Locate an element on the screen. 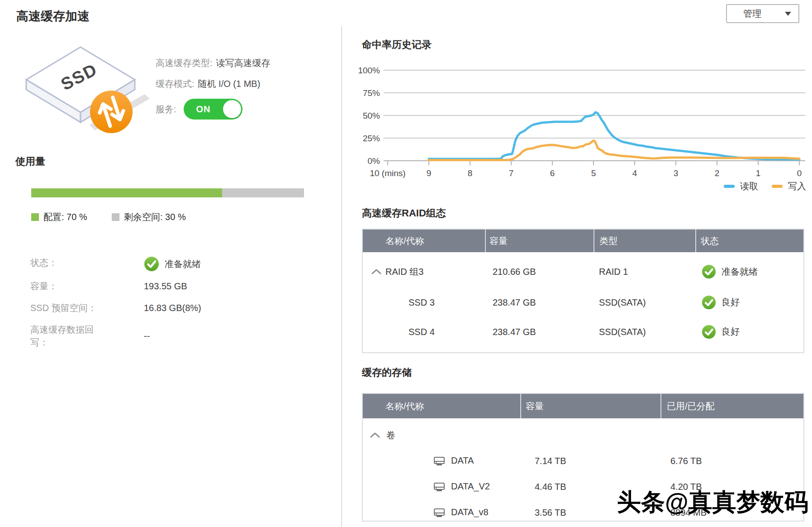 Image resolution: width=812 pixels, height=527 pixels. cache-mode-value: 随机 I/O (1 MB) is located at coordinates (229, 84).